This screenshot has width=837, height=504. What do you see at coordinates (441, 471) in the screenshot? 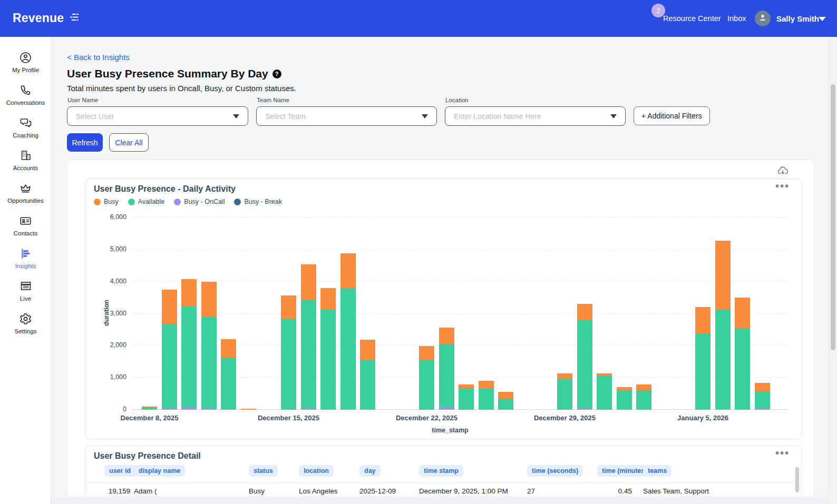
I see `column-header-time-stamp: time stamp` at bounding box center [441, 471].